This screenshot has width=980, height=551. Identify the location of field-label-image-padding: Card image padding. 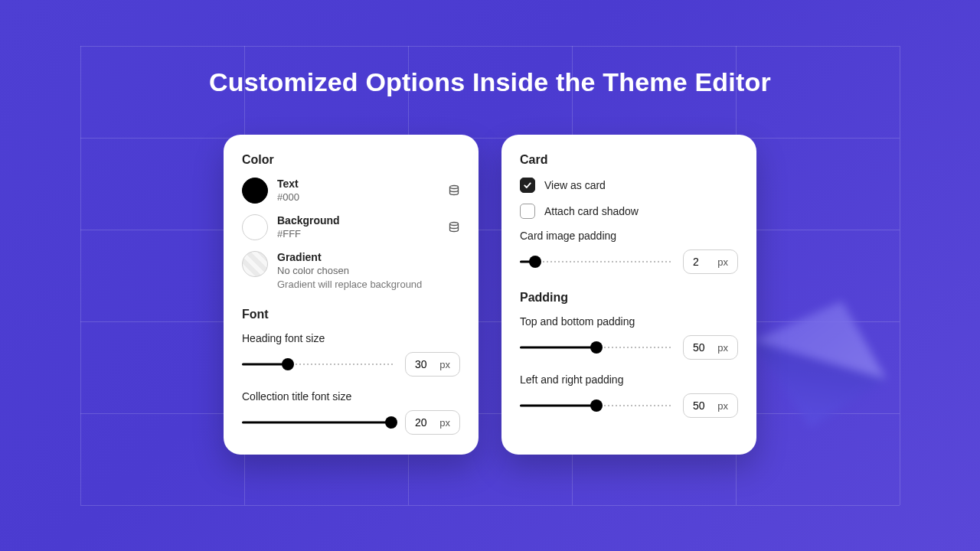
(629, 236).